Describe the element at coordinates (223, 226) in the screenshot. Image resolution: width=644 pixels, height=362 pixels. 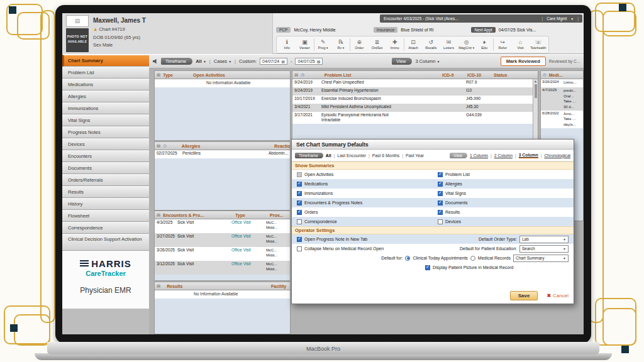
I see `encounter-row: 4/3/2025 Sick Visit Office Visit McC...M…` at that location.